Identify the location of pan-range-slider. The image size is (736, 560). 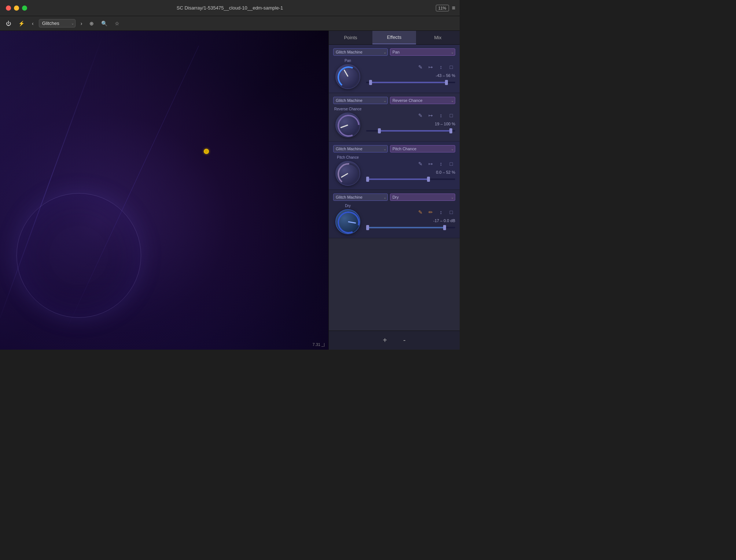
(411, 82).